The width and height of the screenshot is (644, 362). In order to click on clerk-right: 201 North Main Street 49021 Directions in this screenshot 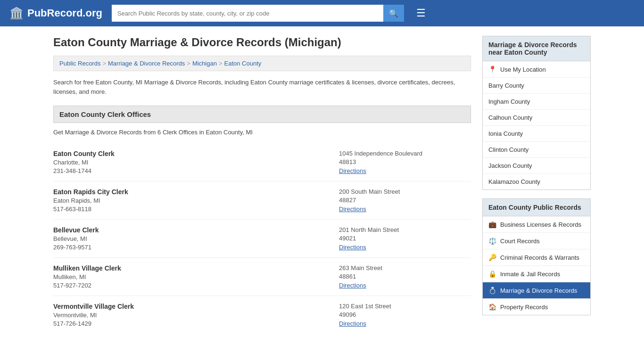, I will do `click(405, 239)`.